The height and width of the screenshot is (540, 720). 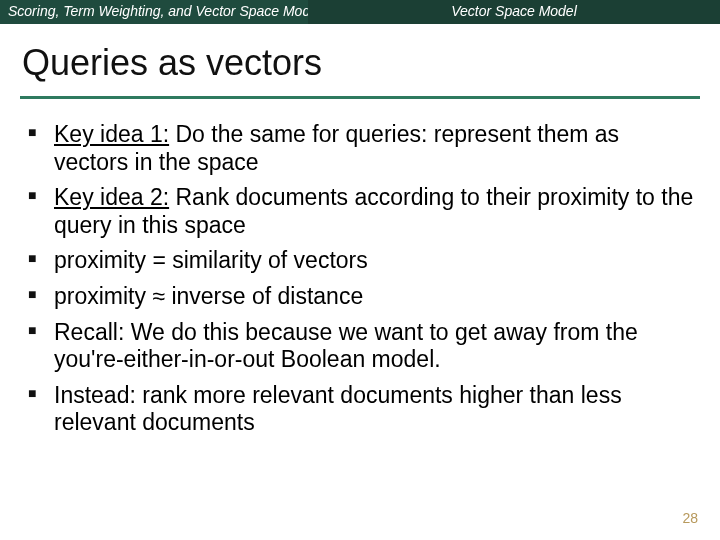 I want to click on bullet-item: proximity = similarity of vectors, so click(x=363, y=261).